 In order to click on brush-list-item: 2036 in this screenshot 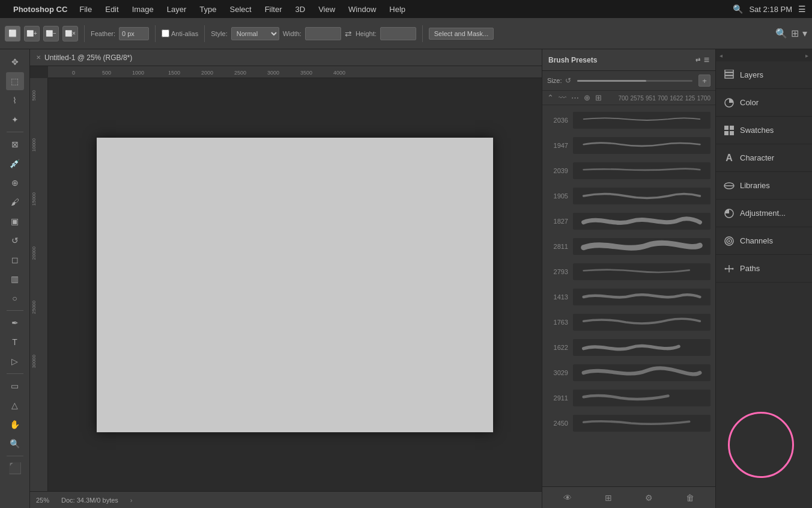, I will do `click(629, 120)`.